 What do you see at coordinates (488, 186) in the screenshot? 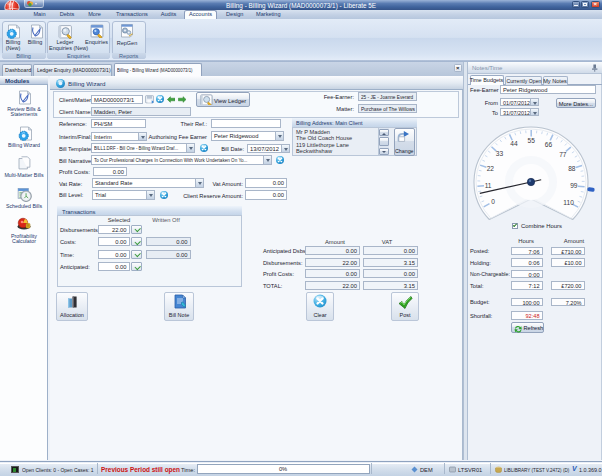
I see `svg-text: 11` at bounding box center [488, 186].